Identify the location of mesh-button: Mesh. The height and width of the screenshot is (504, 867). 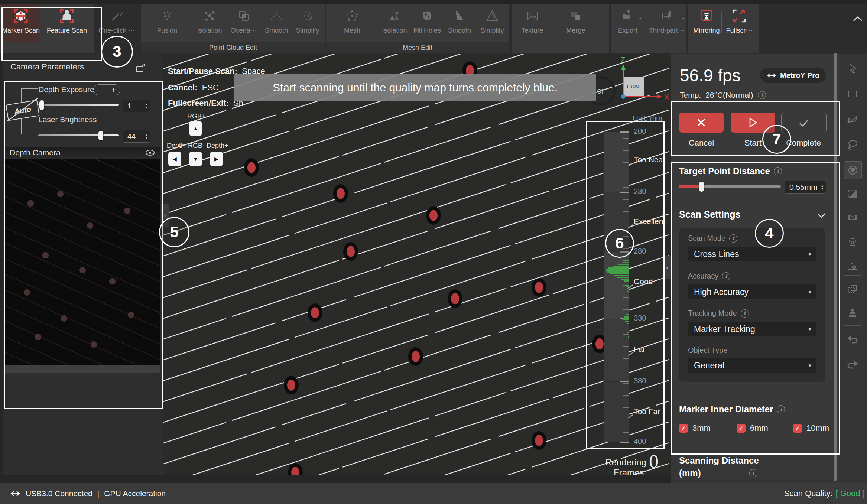
(352, 22).